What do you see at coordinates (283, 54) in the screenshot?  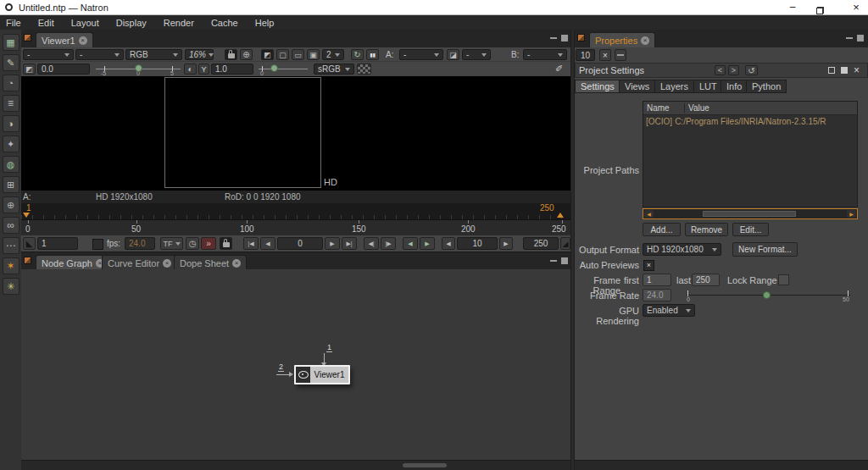 I see `roi-button: ▢` at bounding box center [283, 54].